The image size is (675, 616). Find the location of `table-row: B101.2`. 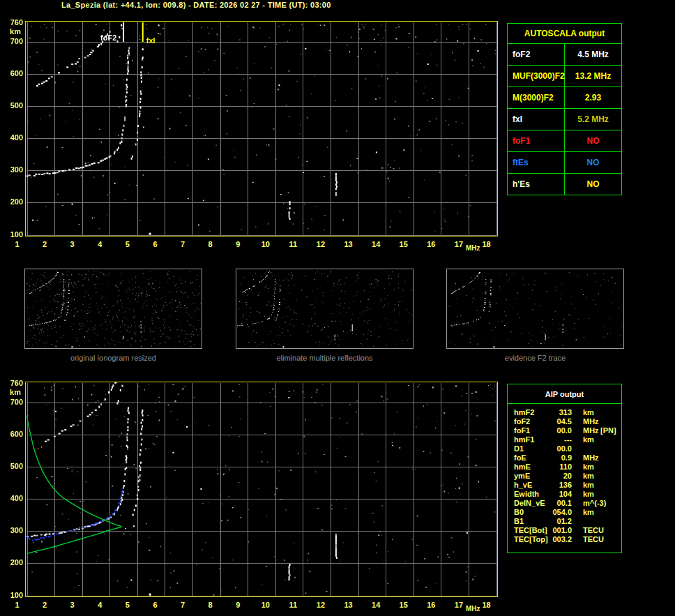

table-row: B101.2 is located at coordinates (565, 522).